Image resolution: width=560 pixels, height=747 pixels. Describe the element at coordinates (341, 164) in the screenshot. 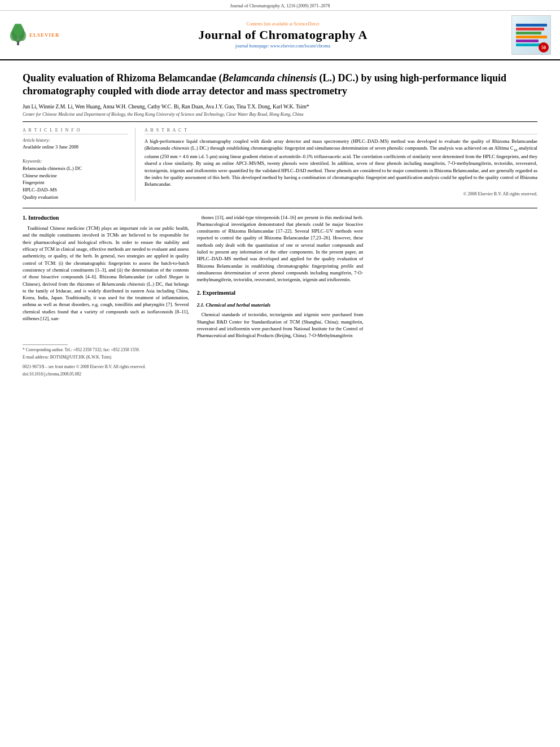

I see `abstract-column: A B S T R A C T A high-performance liqui…` at that location.